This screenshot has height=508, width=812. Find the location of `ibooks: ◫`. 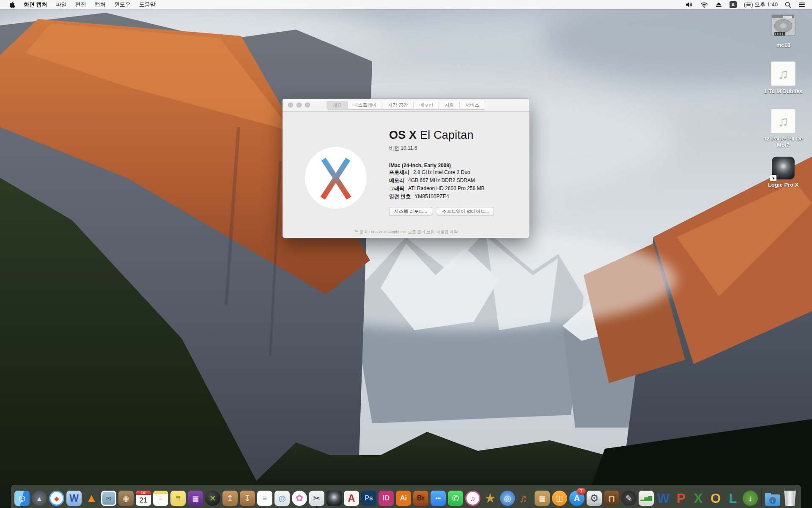

ibooks: ◫ is located at coordinates (560, 498).